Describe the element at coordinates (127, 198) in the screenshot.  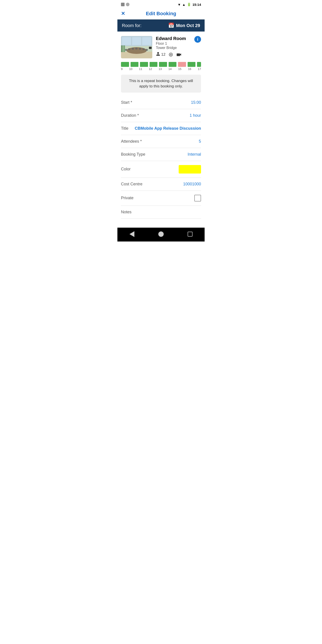
I see `private-label: Private` at that location.